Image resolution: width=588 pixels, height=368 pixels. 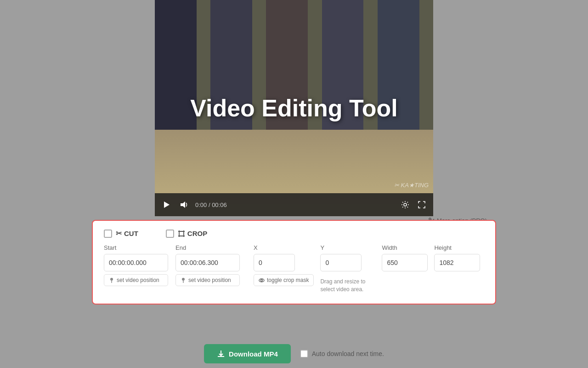 What do you see at coordinates (136, 280) in the screenshot?
I see `set-start-position-button: set video position` at bounding box center [136, 280].